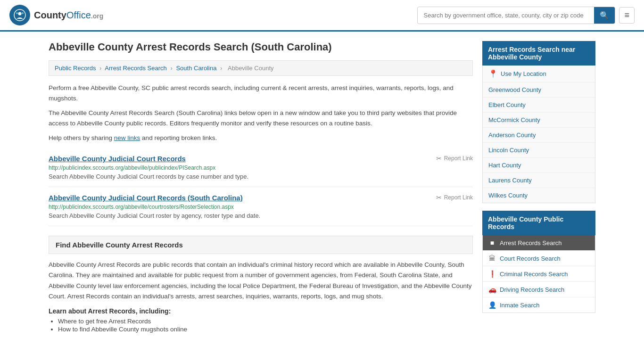  What do you see at coordinates (539, 243) in the screenshot?
I see `public-records-item: ■ Arrest Records Search` at bounding box center [539, 243].